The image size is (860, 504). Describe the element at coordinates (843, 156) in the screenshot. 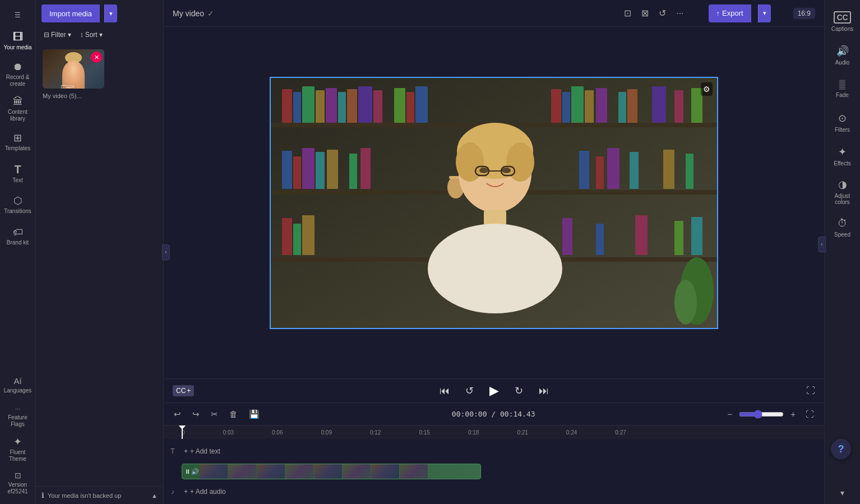

I see `right-sidebar-item-effects: ✦ Effects` at that location.